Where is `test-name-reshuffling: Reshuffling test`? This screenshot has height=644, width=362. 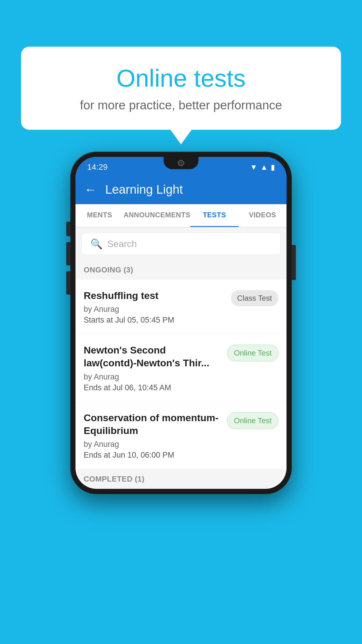
test-name-reshuffling: Reshuffling test is located at coordinates (154, 295).